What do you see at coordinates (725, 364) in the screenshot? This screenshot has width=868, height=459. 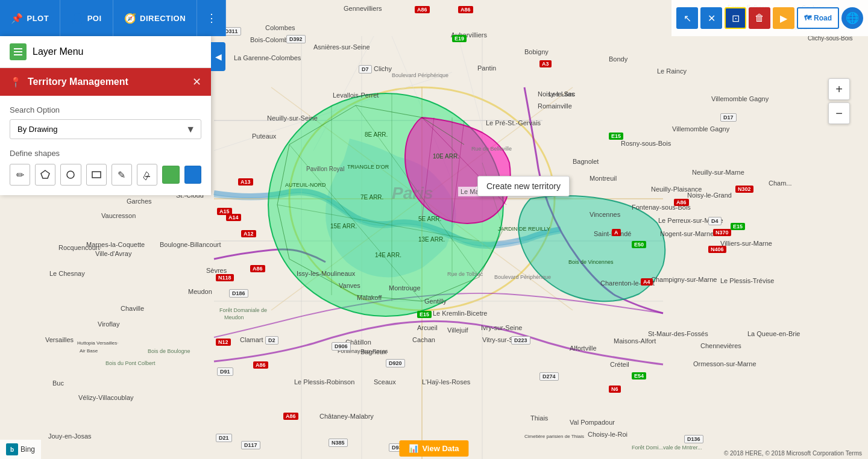 I see `city-ormesson: Ormesson-sur-Marne` at bounding box center [725, 364].